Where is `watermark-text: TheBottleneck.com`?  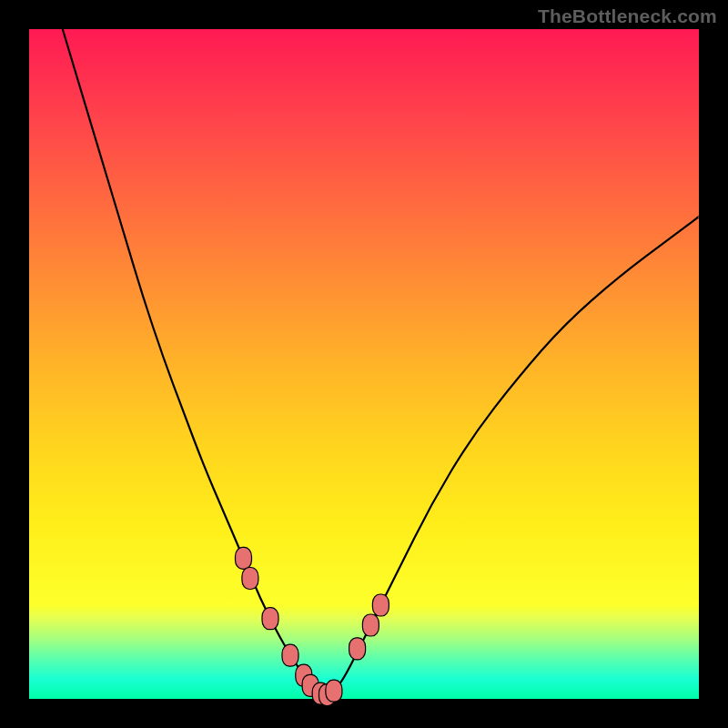
watermark-text: TheBottleneck.com is located at coordinates (628, 16).